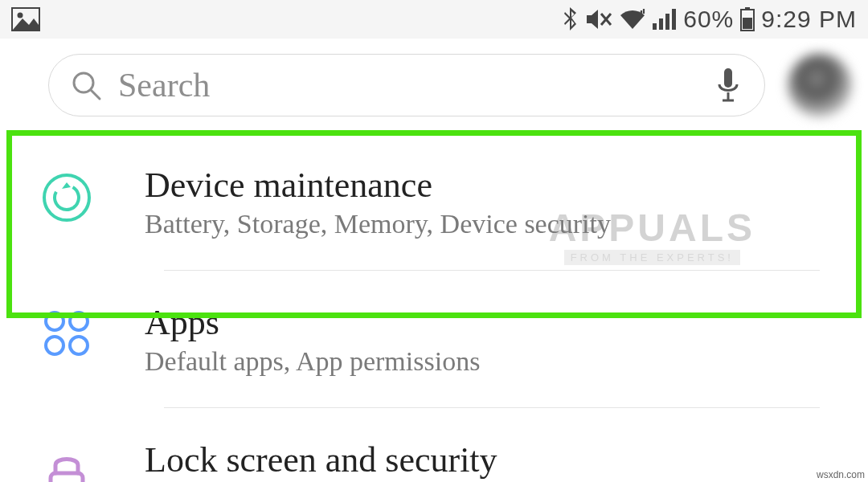 The image size is (868, 482). I want to click on apps-icon, so click(67, 333).